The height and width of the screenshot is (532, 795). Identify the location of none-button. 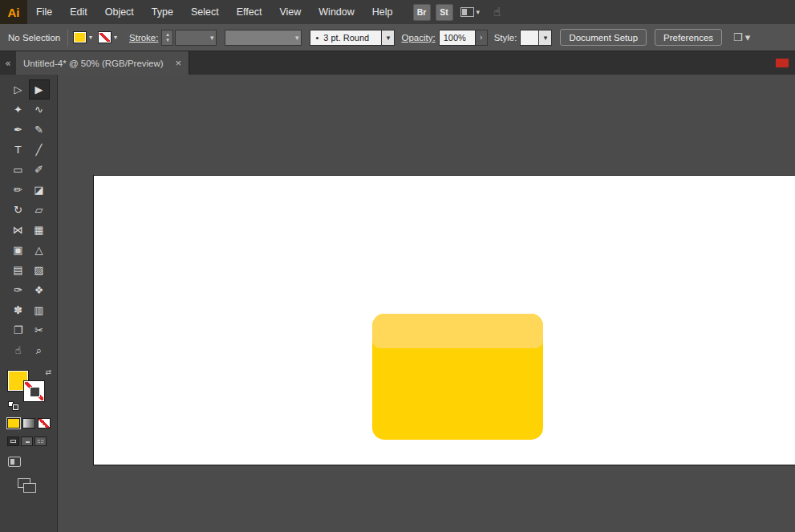
(44, 424).